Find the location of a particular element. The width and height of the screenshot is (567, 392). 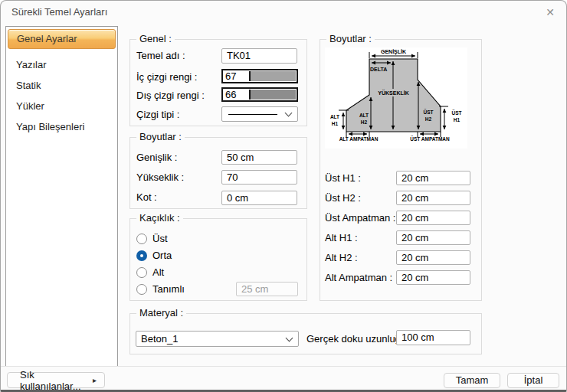

diagram-yukseklik-label: YÜKSEKLİK is located at coordinates (393, 93).